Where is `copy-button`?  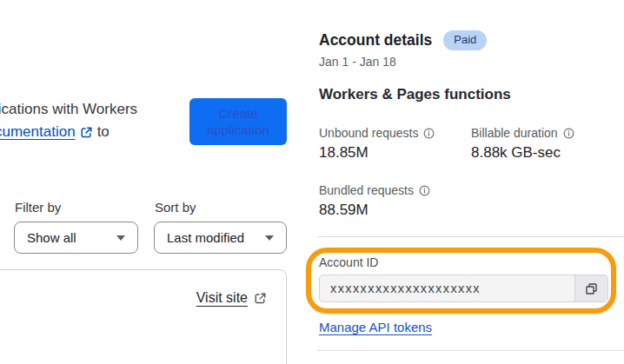
copy-button is located at coordinates (591, 288).